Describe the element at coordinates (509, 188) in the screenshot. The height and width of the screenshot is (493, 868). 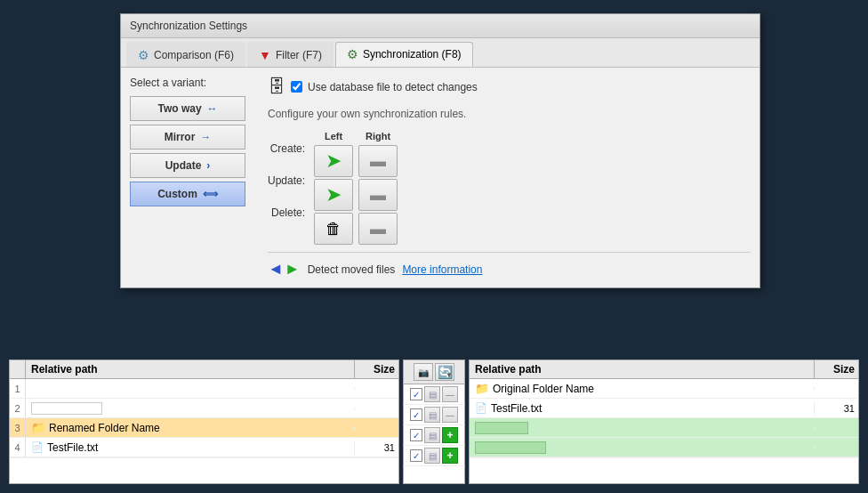
I see `action-section: Create: Update: Delete: Left ➤ ➤ 🗑` at that location.